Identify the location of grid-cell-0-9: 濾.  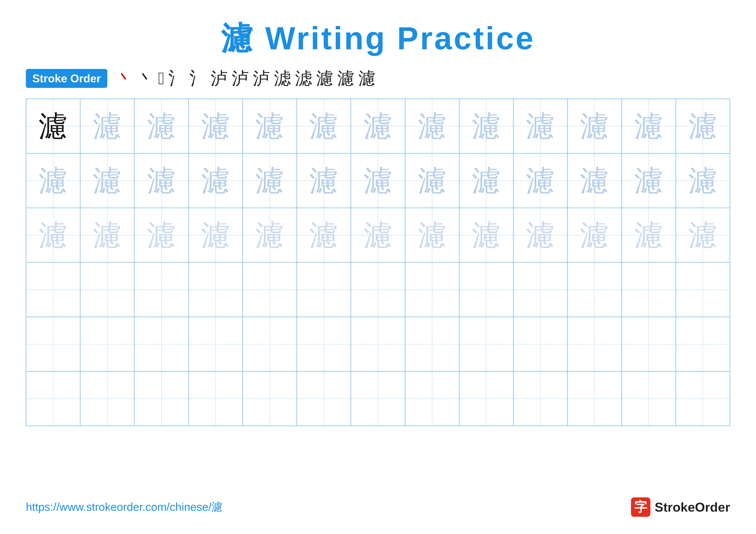
(541, 126).